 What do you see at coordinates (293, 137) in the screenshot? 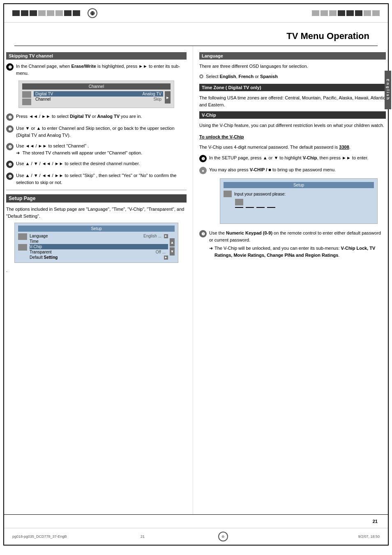
I see `section-header-unlock: To unlock the V-Chip` at bounding box center [293, 137].